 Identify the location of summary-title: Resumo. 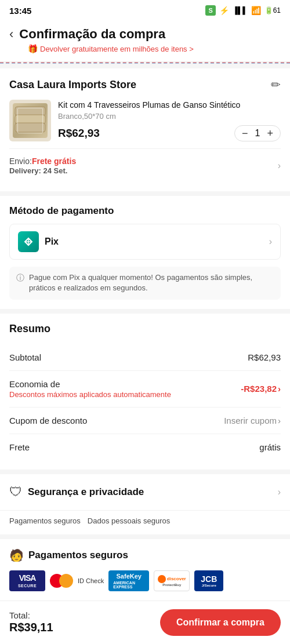
(145, 329).